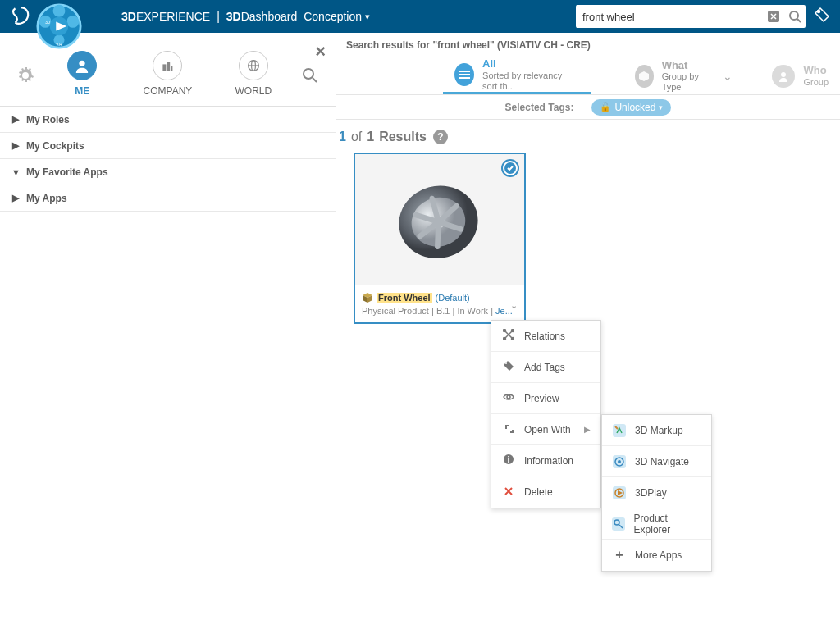  I want to click on nav-my-cockpits: ▶My Cockpits, so click(167, 146).